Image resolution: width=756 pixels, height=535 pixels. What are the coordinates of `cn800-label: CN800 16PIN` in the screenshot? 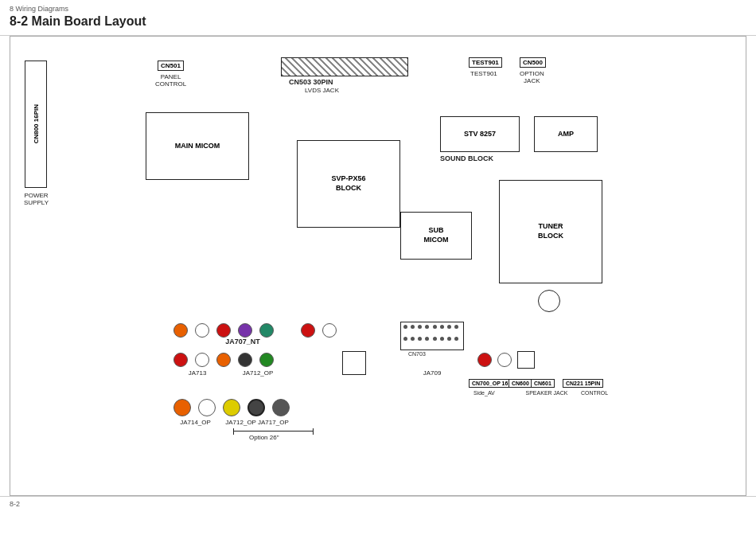 It's located at (37, 124).